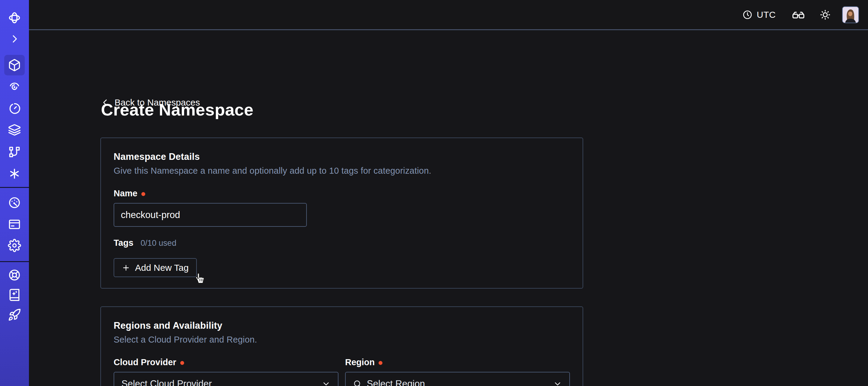 Image resolution: width=868 pixels, height=386 pixels. I want to click on gauge-icon, so click(14, 203).